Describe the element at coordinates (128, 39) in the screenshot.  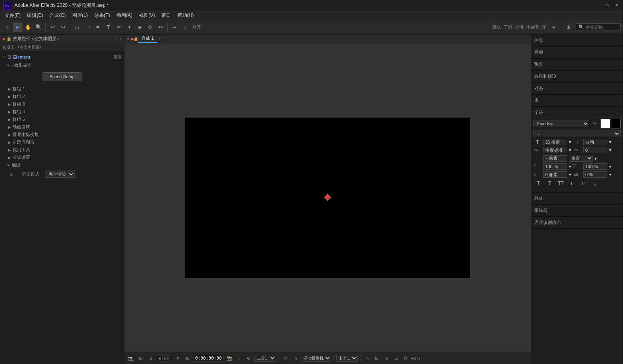
I see `comp-tab-close: ✕` at that location.